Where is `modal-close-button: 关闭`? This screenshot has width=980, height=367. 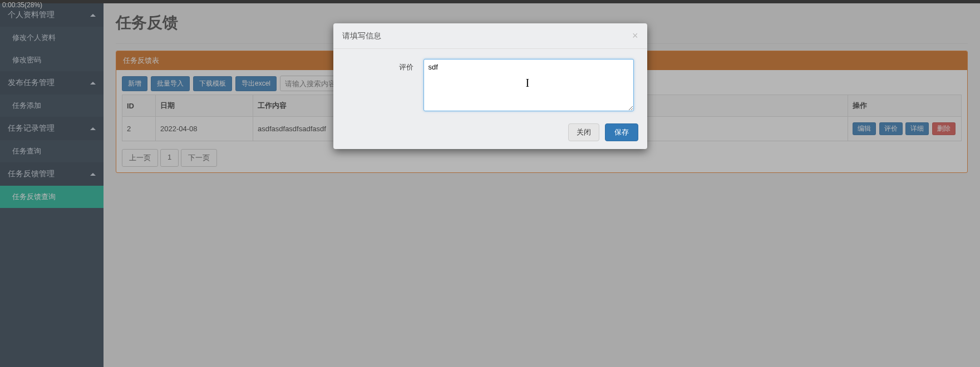 modal-close-button: 关闭 is located at coordinates (584, 132).